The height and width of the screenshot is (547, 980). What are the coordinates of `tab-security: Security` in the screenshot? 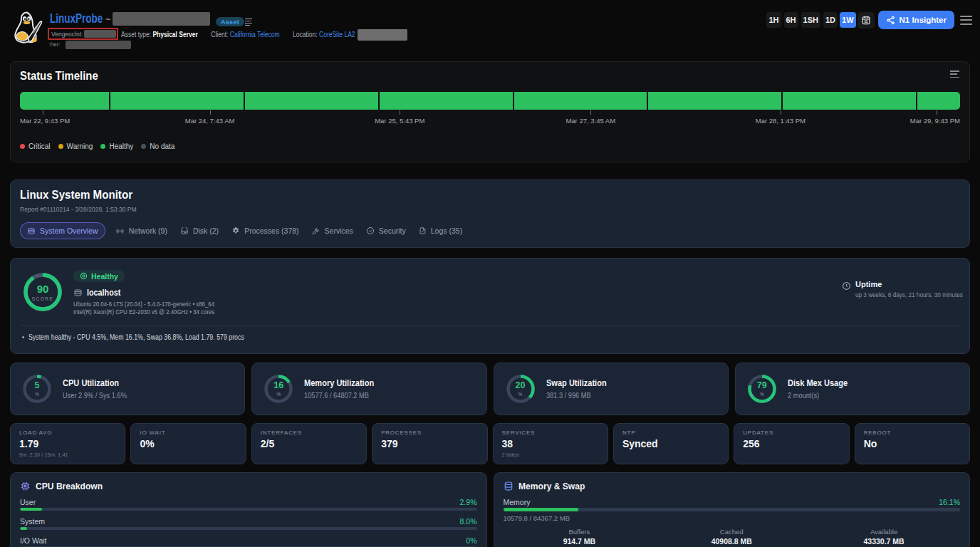 It's located at (386, 231).